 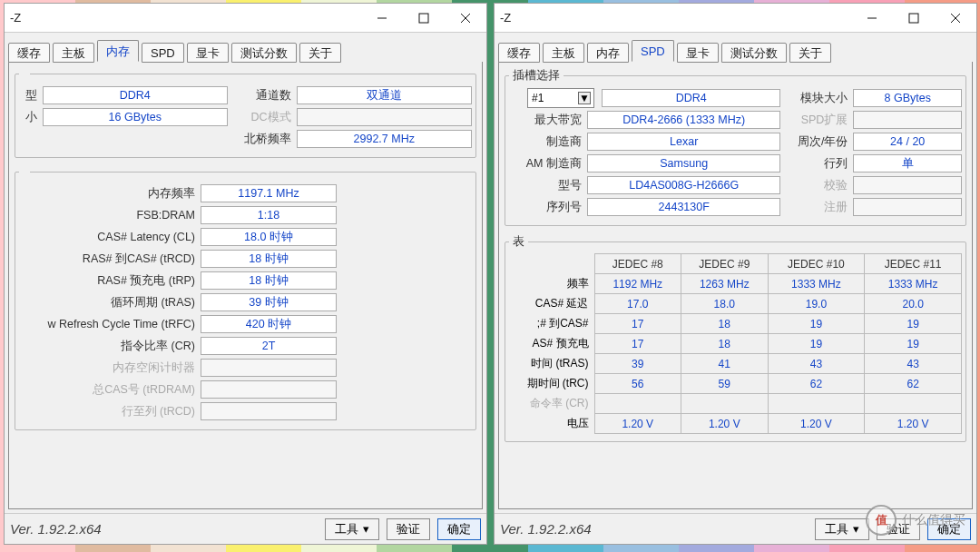 What do you see at coordinates (269, 346) in the screenshot?
I see `timing-value: 2T` at bounding box center [269, 346].